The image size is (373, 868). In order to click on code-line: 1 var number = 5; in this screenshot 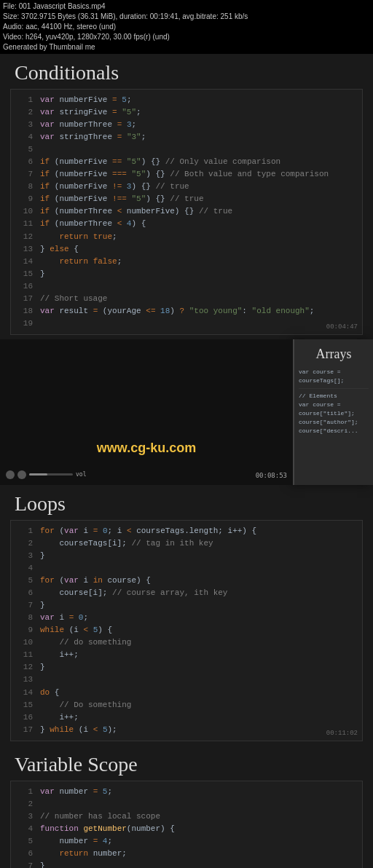, I will do `click(186, 792)`.